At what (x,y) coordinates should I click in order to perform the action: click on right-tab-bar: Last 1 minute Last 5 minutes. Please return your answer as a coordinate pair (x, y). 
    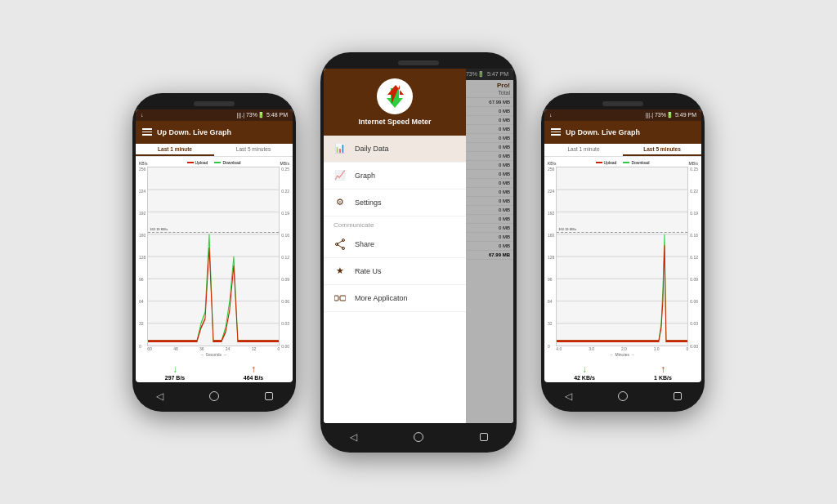
    Looking at the image, I should click on (623, 150).